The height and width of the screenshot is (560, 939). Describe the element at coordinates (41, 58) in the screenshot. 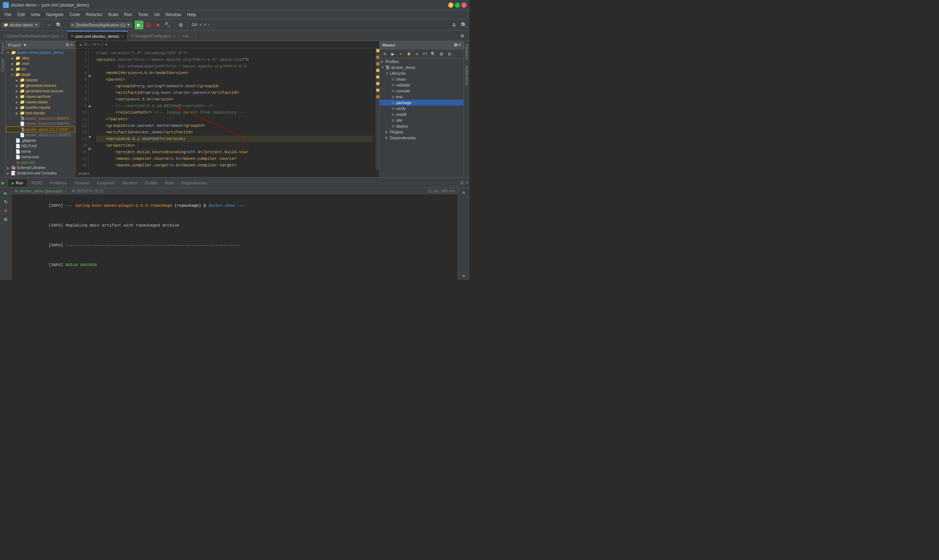

I see `tree-item-idea: ▶ 📁 .idea` at that location.